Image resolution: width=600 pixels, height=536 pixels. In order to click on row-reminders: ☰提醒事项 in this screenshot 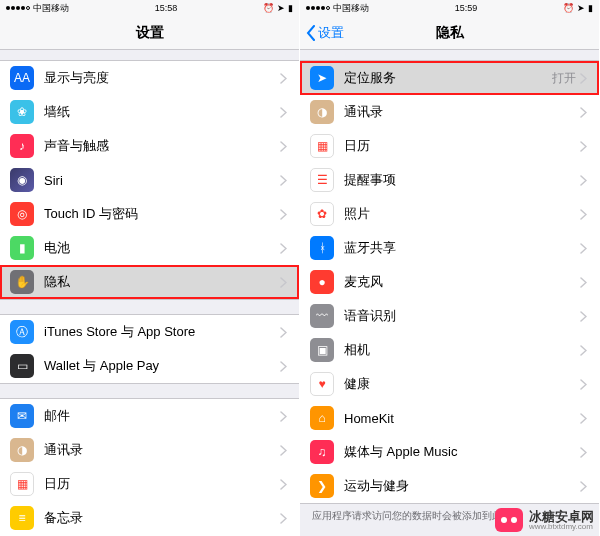, I will do `click(450, 180)`.